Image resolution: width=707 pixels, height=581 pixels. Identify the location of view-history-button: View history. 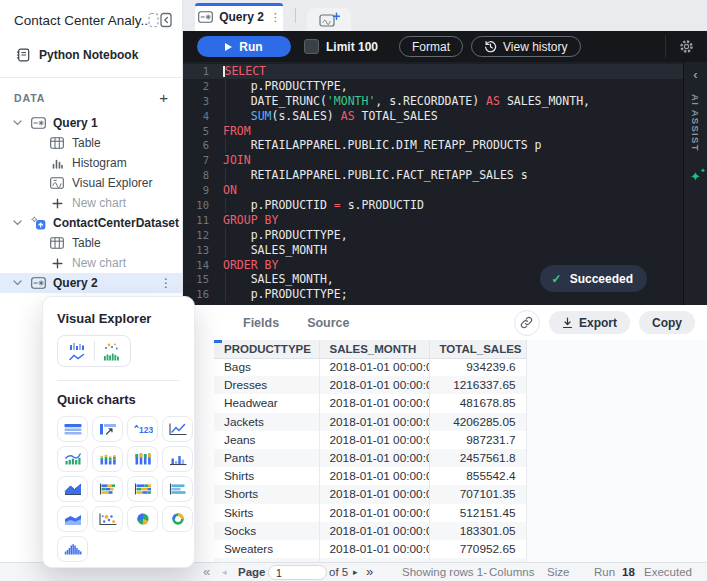
(526, 46).